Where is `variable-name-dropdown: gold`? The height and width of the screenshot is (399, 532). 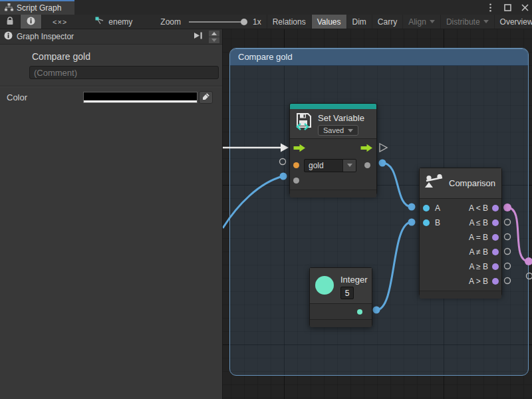 variable-name-dropdown: gold is located at coordinates (330, 166).